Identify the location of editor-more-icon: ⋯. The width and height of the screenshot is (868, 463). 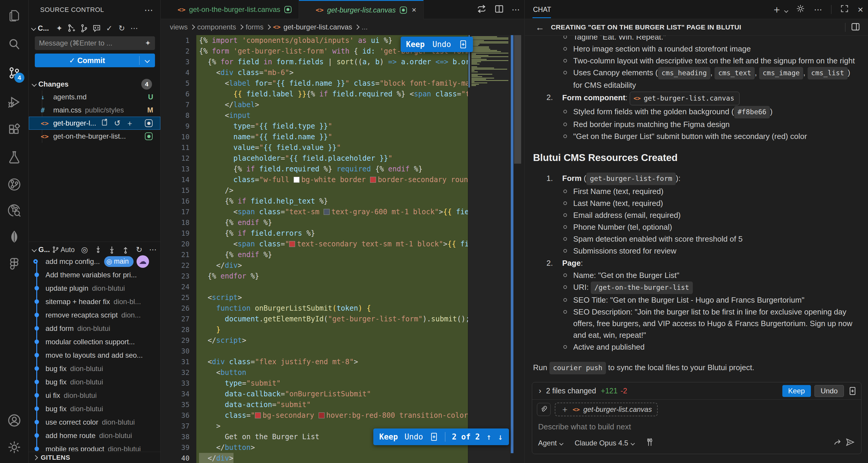
(516, 9).